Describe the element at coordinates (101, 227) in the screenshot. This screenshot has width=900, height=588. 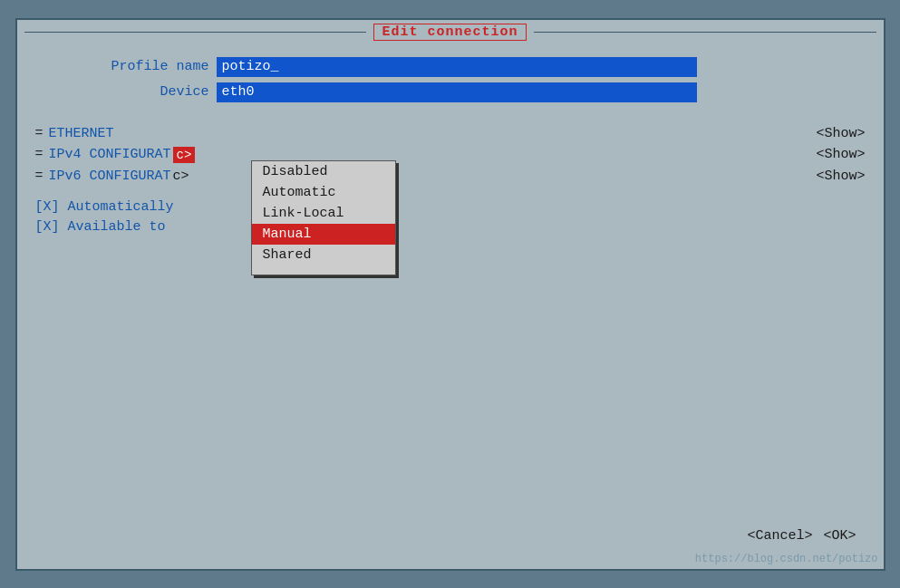
I see `available-checkbox-label: [X] Available to` at that location.